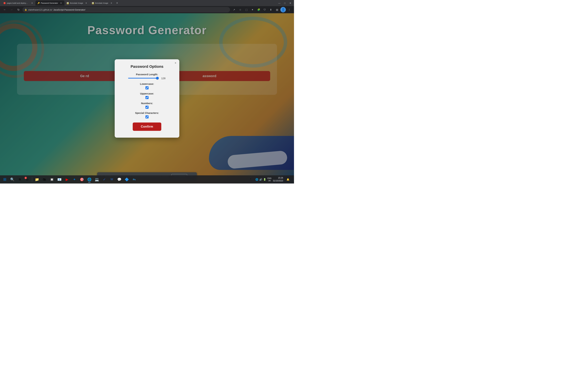 Image resolution: width=588 pixels, height=367 pixels. I want to click on tab1-title: pages build and deployment · C, so click(18, 3).